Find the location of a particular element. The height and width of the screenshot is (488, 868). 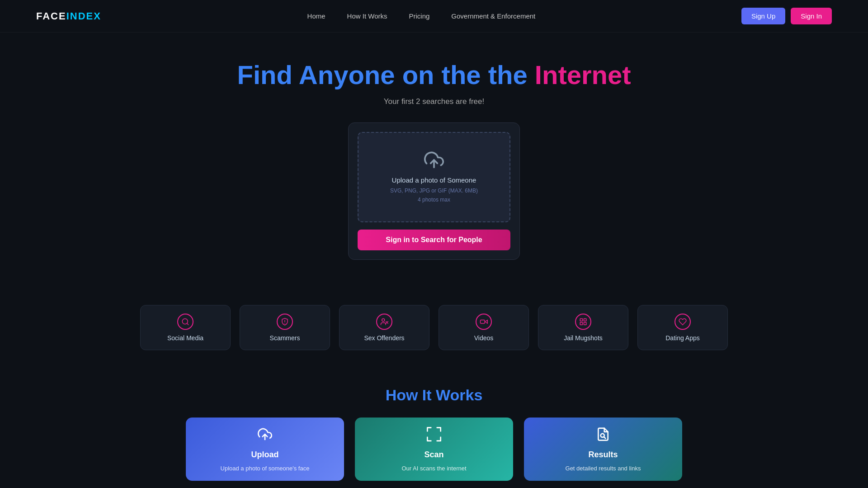

logo-face: FACE is located at coordinates (52, 16).